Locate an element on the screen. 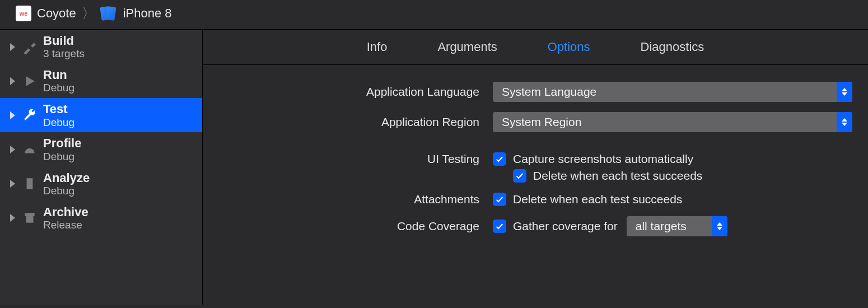 The width and height of the screenshot is (868, 308). coverage-checkbox is located at coordinates (500, 226).